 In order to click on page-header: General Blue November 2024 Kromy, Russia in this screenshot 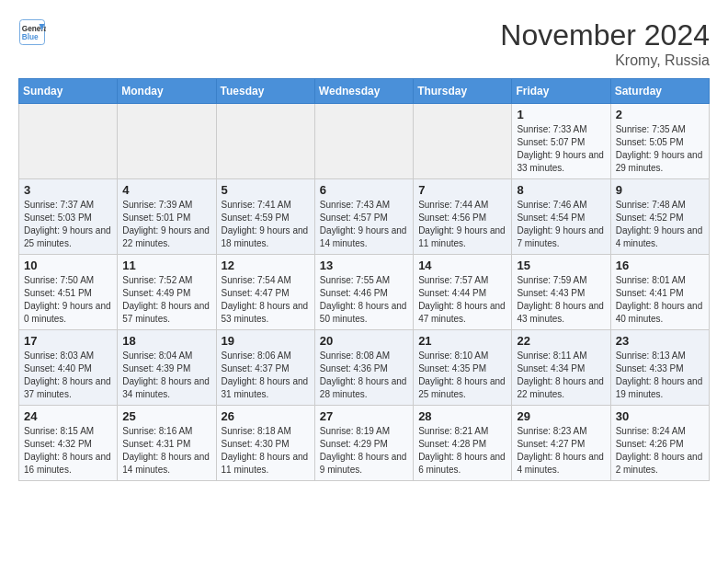, I will do `click(364, 44)`.